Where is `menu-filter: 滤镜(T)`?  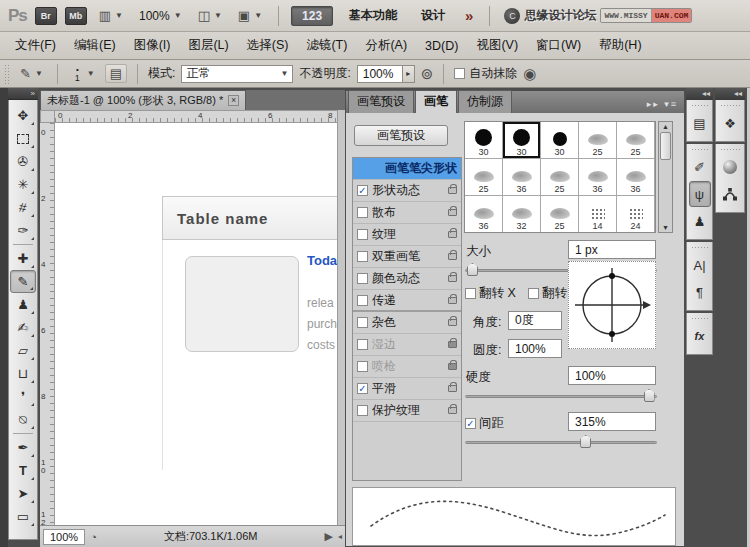
menu-filter: 滤镜(T) is located at coordinates (326, 46).